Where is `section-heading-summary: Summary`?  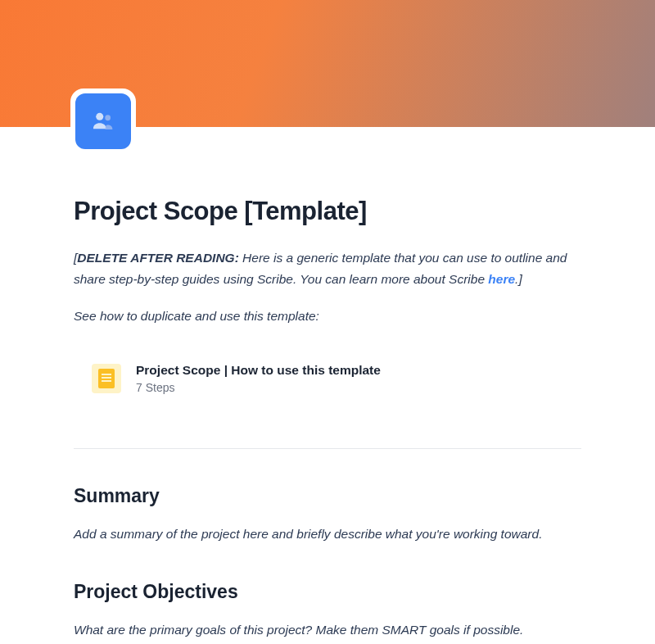 section-heading-summary: Summary is located at coordinates (328, 497).